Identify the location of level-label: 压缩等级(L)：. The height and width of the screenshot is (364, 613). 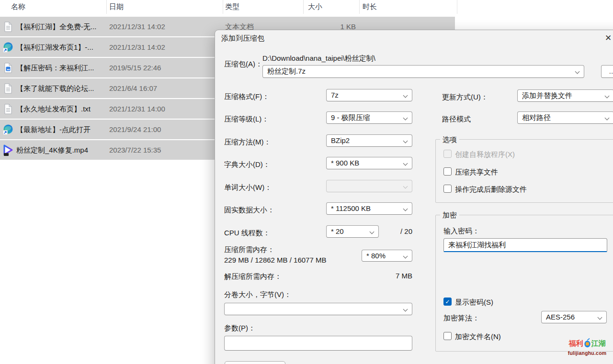
(246, 120).